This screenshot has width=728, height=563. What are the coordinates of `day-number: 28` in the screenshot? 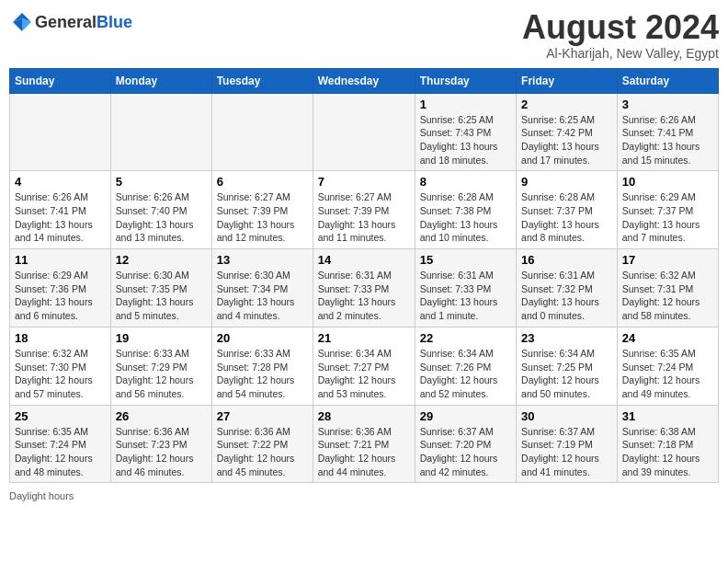 It's located at (364, 416).